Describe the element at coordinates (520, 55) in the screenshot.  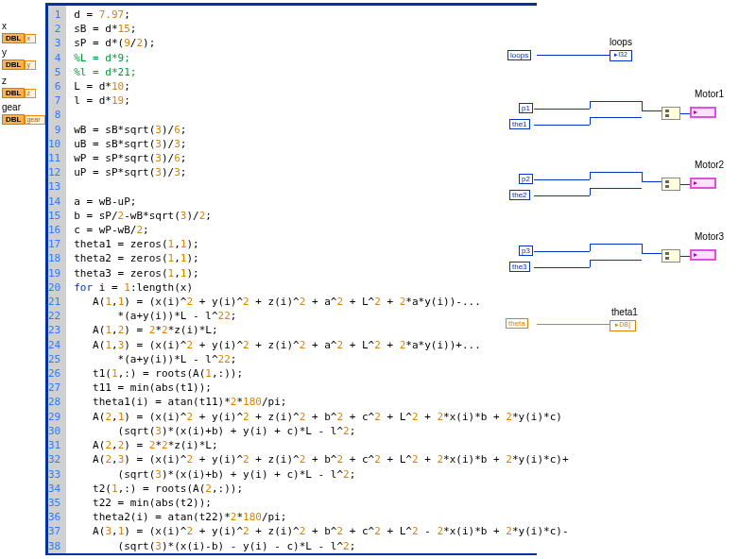
I see `tunnel-loops: loops` at that location.